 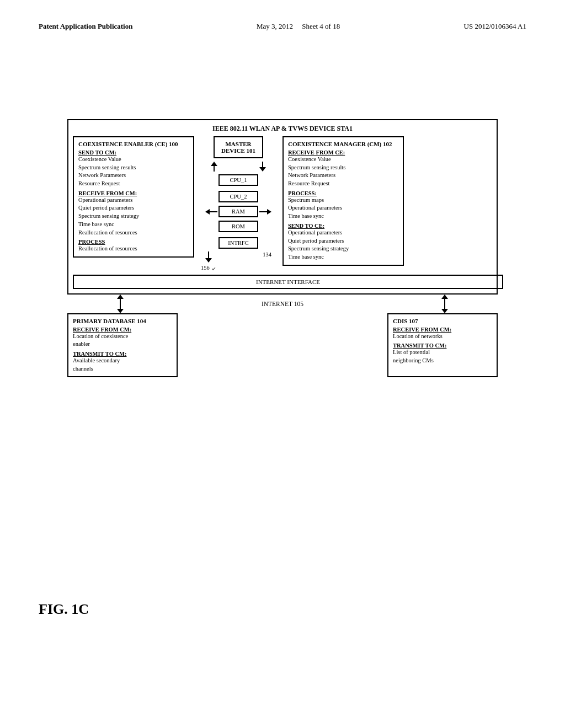 What do you see at coordinates (343, 201) in the screenshot?
I see `cm-box: COEXISTENCE MANAGER (CM) 102 RECEIVE FRO…` at bounding box center [343, 201].